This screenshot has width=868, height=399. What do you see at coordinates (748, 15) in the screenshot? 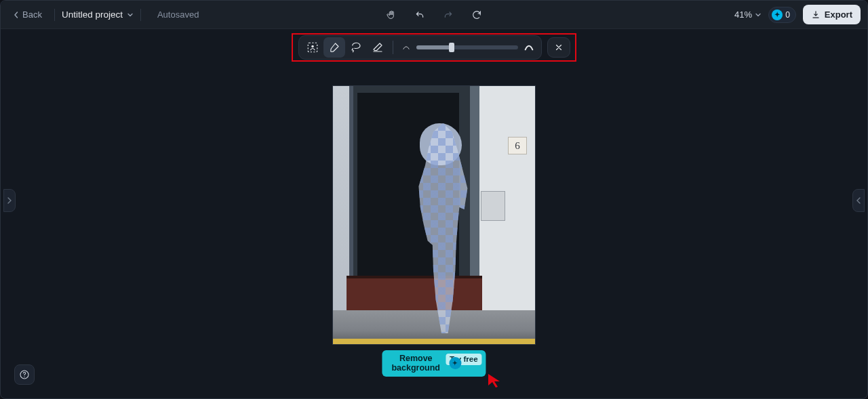
I see `zoom-dropdown: 41%` at bounding box center [748, 15].